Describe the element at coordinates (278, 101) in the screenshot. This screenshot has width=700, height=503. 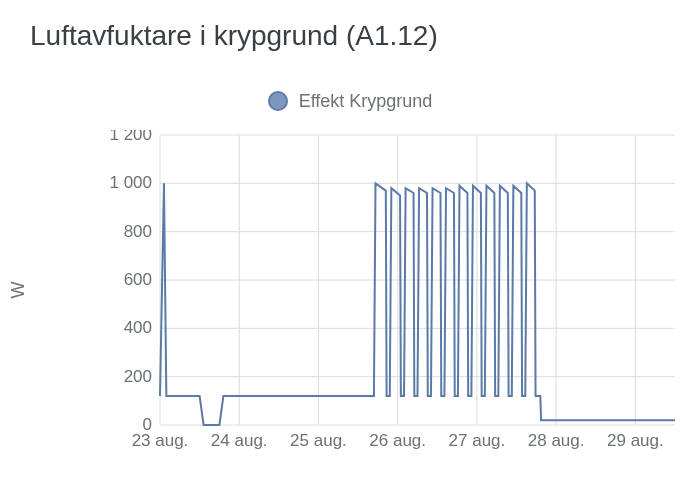
I see `legend-dot-icon` at that location.